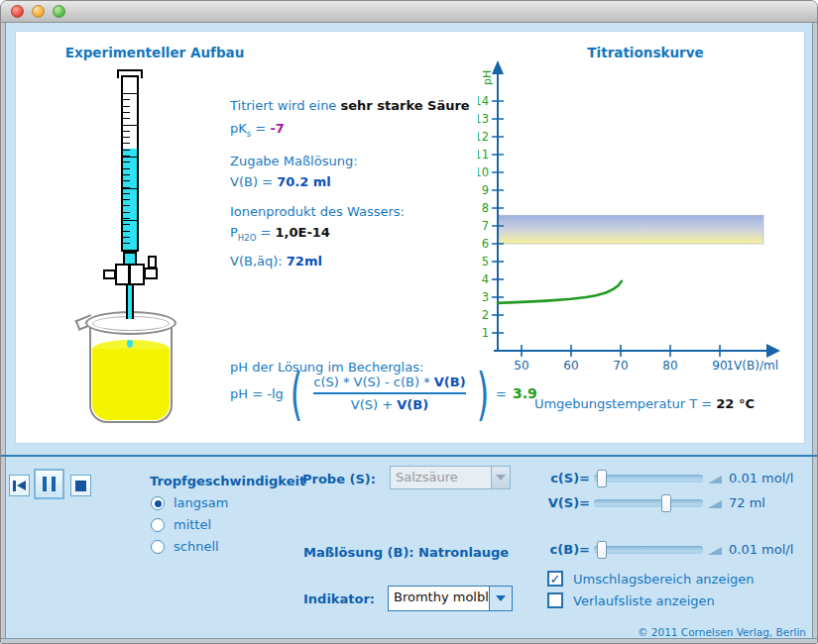 This screenshot has height=644, width=818. I want to click on radio-schnell, so click(158, 547).